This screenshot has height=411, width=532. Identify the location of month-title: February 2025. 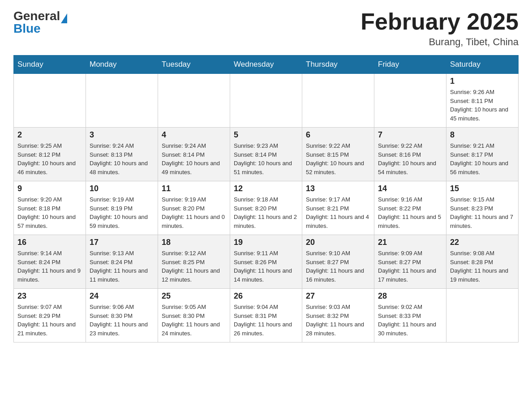
(440, 21).